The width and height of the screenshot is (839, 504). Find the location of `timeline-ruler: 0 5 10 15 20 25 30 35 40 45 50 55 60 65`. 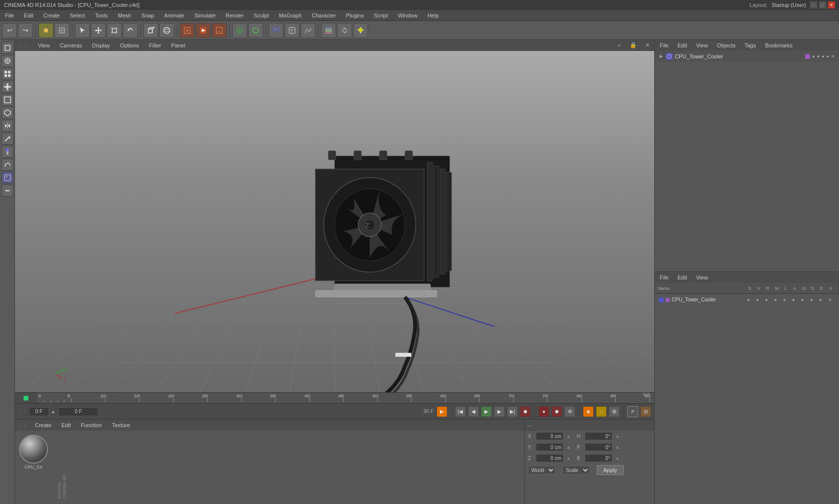

timeline-ruler: 0 5 10 15 20 25 30 35 40 45 50 55 60 65 is located at coordinates (346, 398).